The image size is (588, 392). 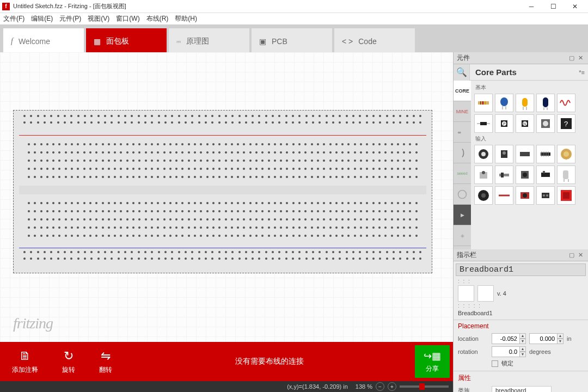 What do you see at coordinates (504, 124) in the screenshot?
I see `part-transistor-pnp: P` at bounding box center [504, 124].